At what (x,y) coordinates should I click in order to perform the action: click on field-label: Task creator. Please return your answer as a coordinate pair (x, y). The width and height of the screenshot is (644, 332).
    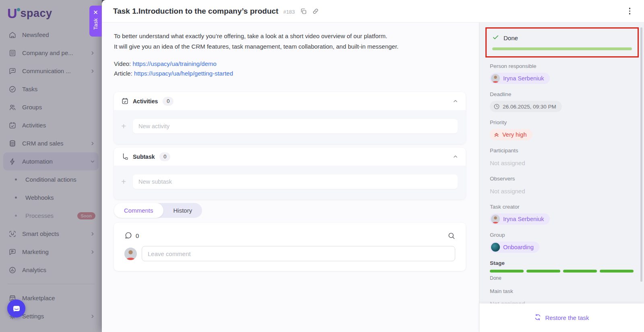
    Looking at the image, I should click on (562, 207).